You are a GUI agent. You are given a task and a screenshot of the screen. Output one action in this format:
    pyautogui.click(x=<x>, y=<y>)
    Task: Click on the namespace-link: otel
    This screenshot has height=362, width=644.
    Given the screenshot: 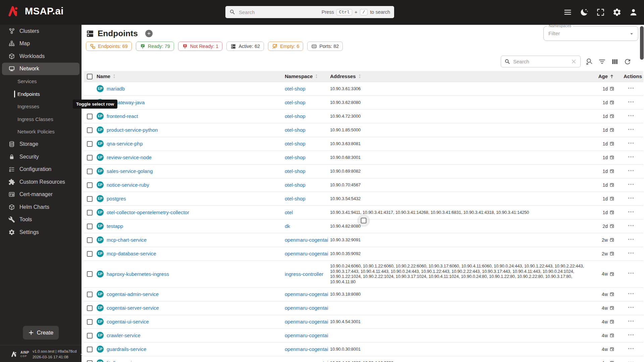 What is the action you would take?
    pyautogui.click(x=289, y=213)
    